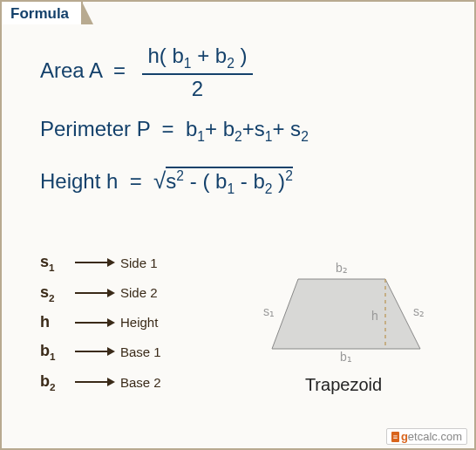 The height and width of the screenshot is (450, 476). I want to click on area-fraction: h( b1 + b2 ) 2, so click(197, 72).